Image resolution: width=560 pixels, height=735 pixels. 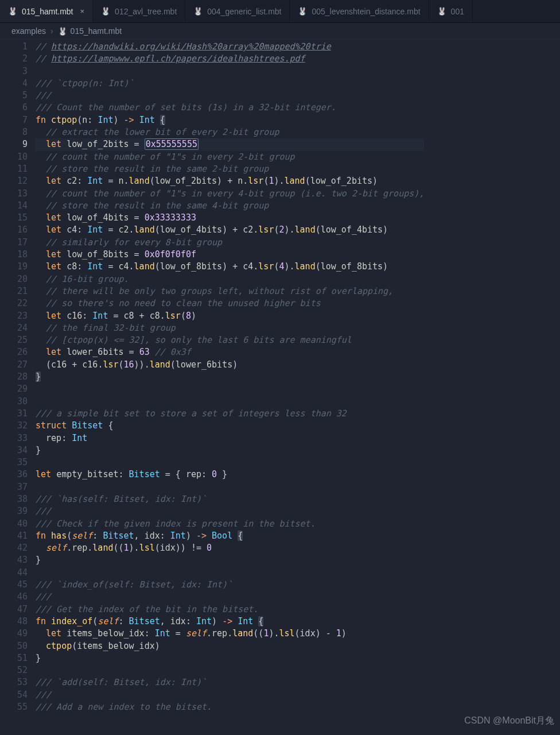 What do you see at coordinates (230, 157) in the screenshot?
I see `code-line: // count the number of "1"s in every 2-b…` at bounding box center [230, 157].